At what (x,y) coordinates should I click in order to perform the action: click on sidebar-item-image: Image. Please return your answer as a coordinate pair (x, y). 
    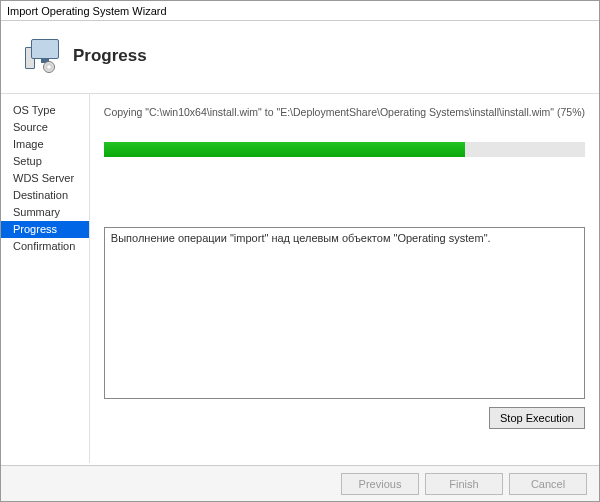
    Looking at the image, I should click on (45, 144).